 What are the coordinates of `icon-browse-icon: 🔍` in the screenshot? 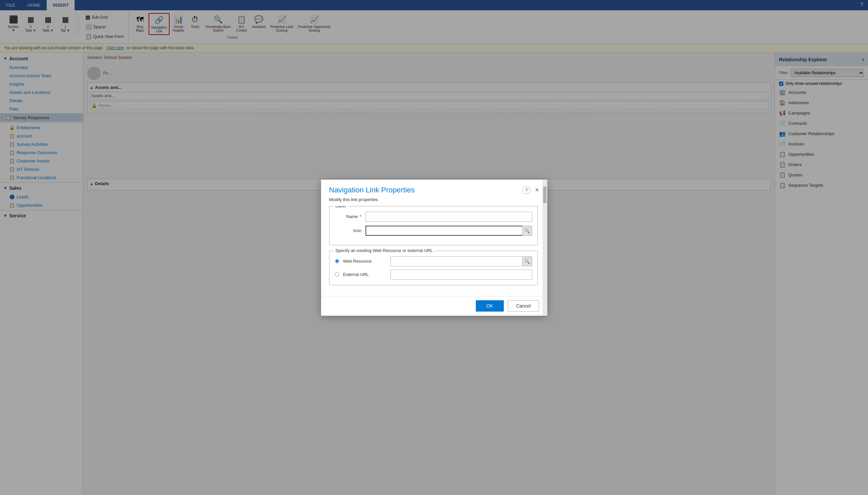 It's located at (527, 231).